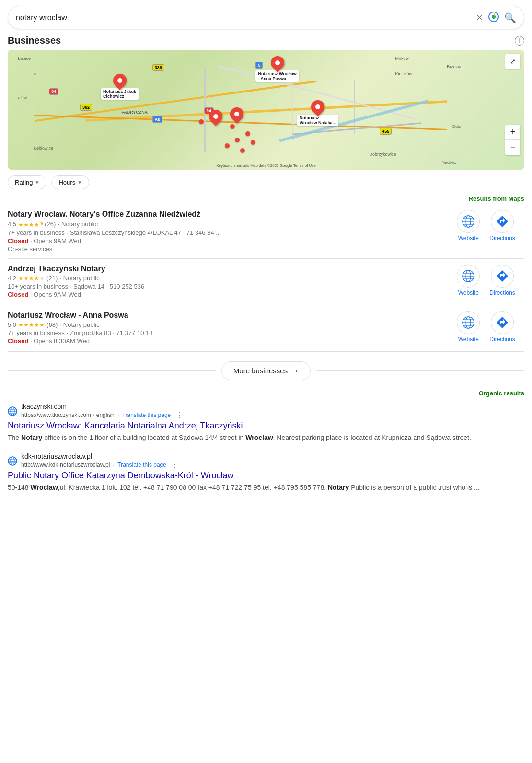 The width and height of the screenshot is (532, 763). Describe the element at coordinates (502, 327) in the screenshot. I see `directions-btn-3: Directions` at that location.